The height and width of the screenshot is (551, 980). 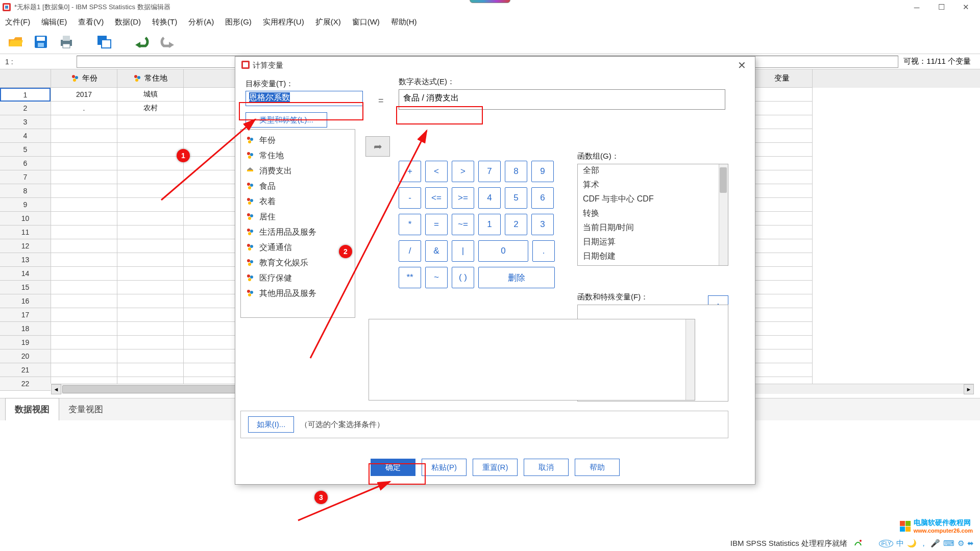 What do you see at coordinates (56, 389) in the screenshot?
I see `scroll-left-arrow: ◄` at bounding box center [56, 389].